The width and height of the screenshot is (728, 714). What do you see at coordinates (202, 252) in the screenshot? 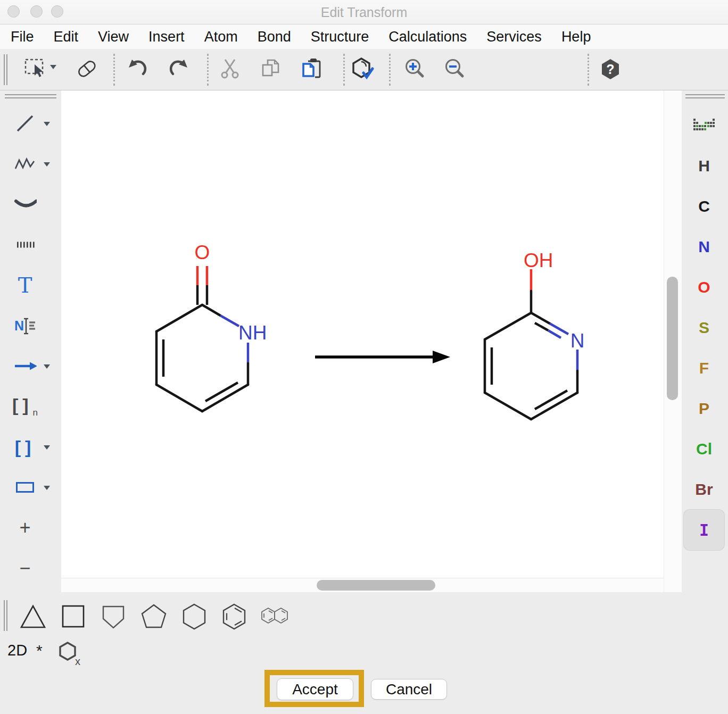
I see `reactant-oxygen-label: O` at bounding box center [202, 252].